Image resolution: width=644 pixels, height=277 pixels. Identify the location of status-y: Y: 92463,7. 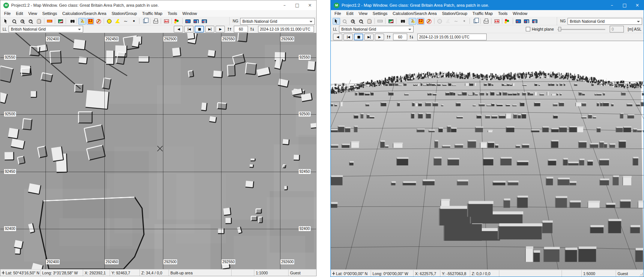
(125, 273).